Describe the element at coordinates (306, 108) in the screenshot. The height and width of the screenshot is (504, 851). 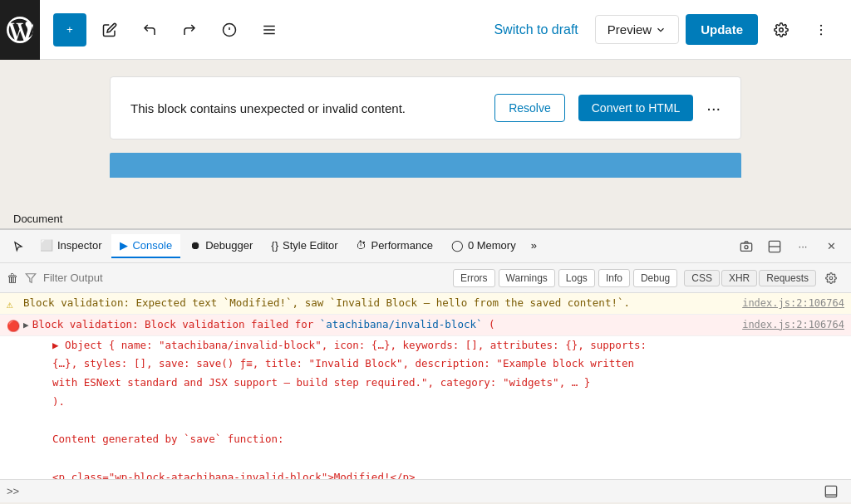
I see `block-error-message: This block contains unexpected or invali…` at that location.